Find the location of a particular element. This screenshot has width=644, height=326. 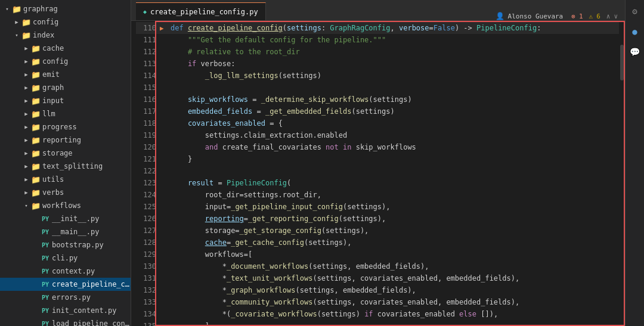

tree-label-cache: cache is located at coordinates (53, 48).